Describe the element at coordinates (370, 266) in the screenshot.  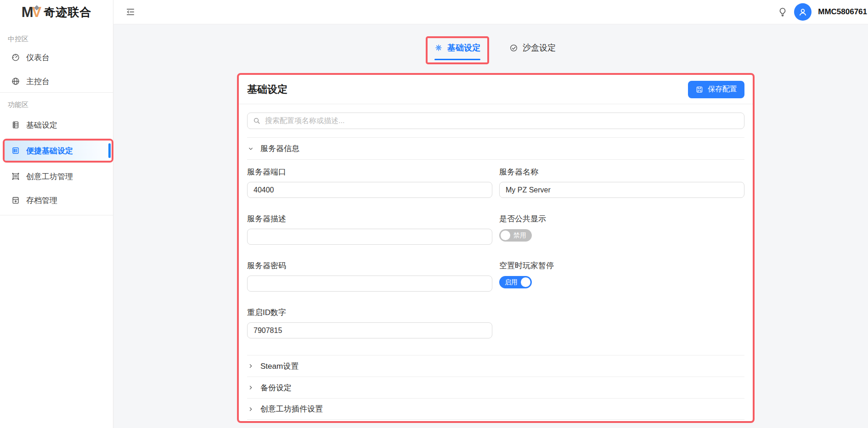
I see `field-label: 服务器密码` at that location.